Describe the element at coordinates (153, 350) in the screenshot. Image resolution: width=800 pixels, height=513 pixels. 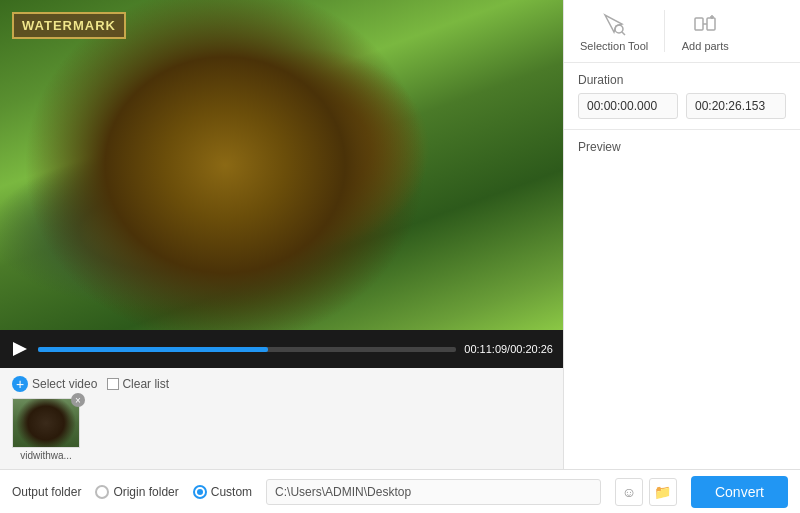
I see `progress-bar-fill` at that location.